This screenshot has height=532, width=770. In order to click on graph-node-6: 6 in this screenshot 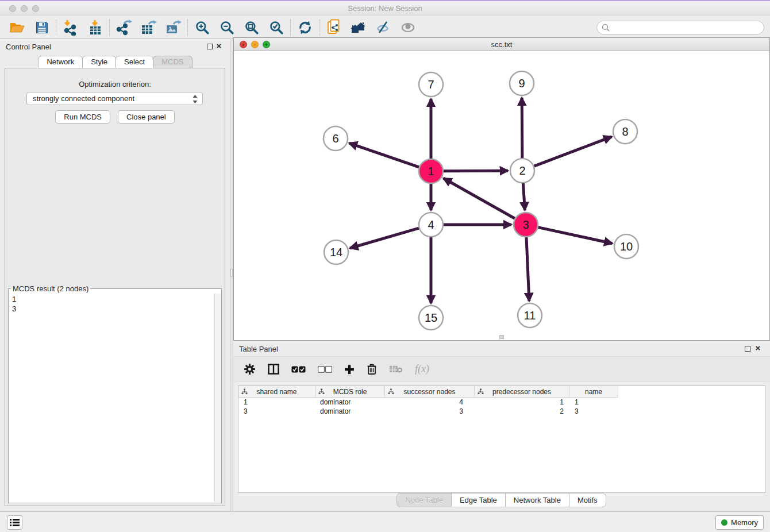, I will do `click(336, 138)`.